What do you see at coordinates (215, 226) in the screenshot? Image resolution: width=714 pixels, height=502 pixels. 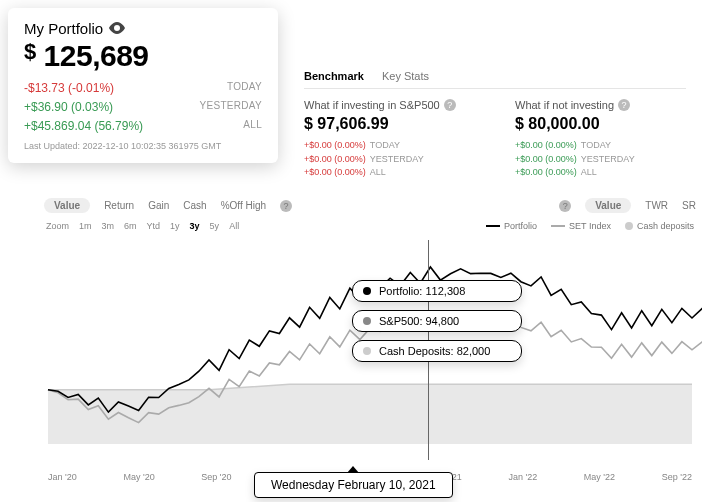 I see `zoom-5y: 5y` at bounding box center [215, 226].